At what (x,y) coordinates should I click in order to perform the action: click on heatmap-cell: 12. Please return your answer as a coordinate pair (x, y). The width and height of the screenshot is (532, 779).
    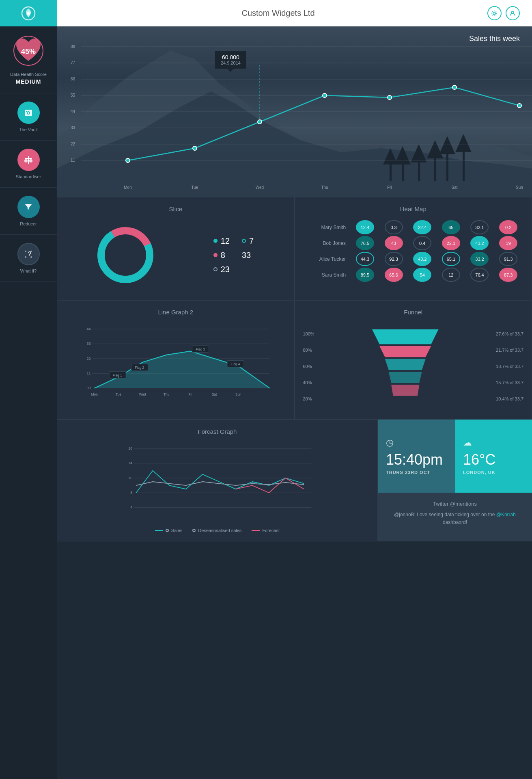
    Looking at the image, I should click on (451, 275).